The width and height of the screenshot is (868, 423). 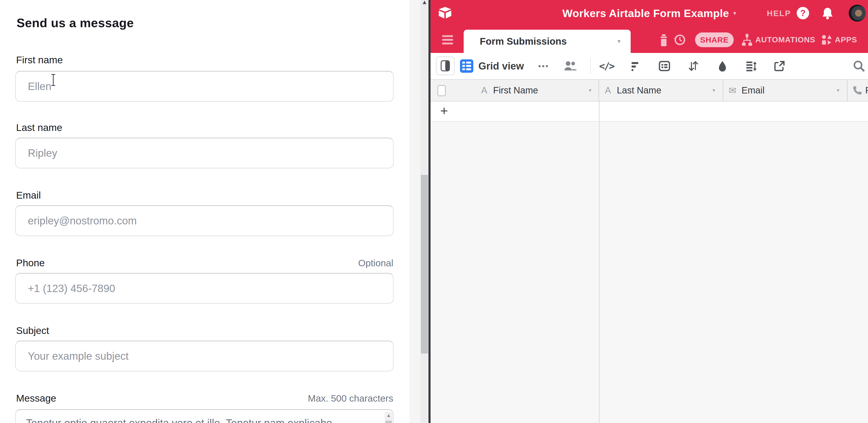 I want to click on column-header-last-name: Last Name, so click(x=639, y=90).